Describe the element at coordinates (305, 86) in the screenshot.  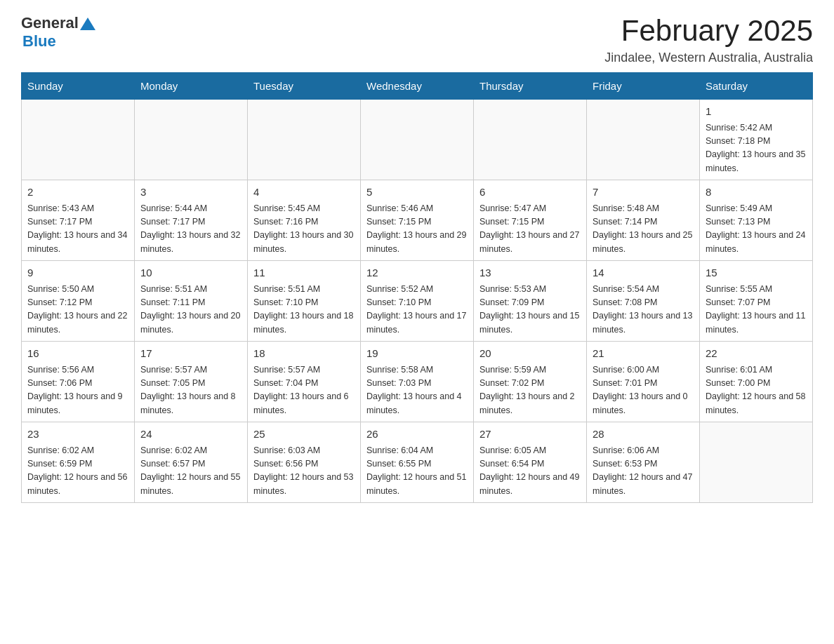
I see `col-tuesday: Tuesday` at that location.